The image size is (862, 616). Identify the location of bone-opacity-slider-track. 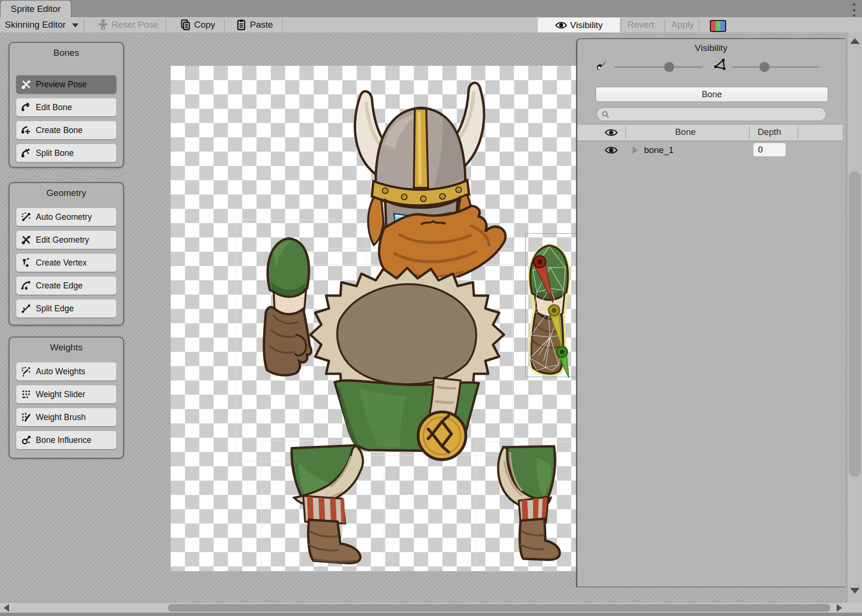
(658, 67).